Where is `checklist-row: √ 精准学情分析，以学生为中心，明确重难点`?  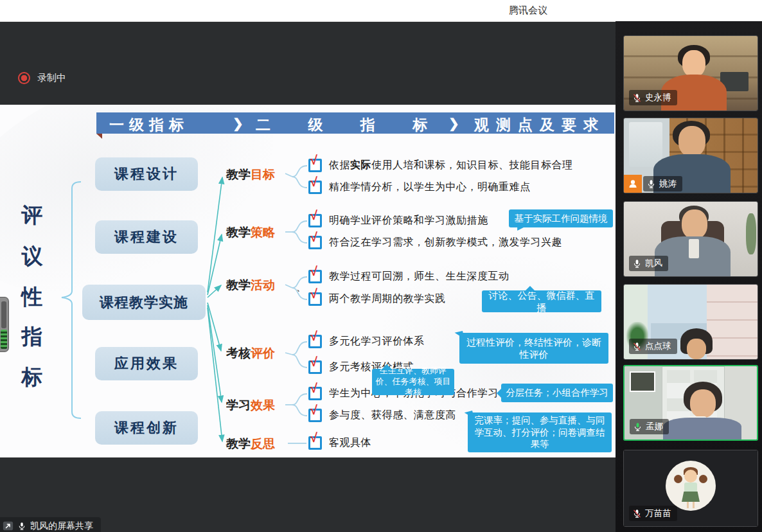 checklist-row: √ 精准学情分析，以学生为中心，明确重难点 is located at coordinates (420, 188).